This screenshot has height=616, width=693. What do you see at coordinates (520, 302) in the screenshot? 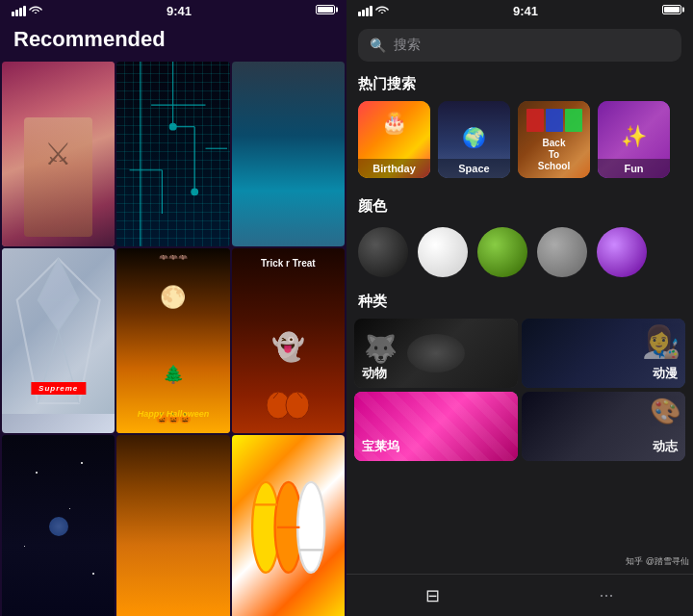
I see `categories-title: 种类` at bounding box center [520, 302].